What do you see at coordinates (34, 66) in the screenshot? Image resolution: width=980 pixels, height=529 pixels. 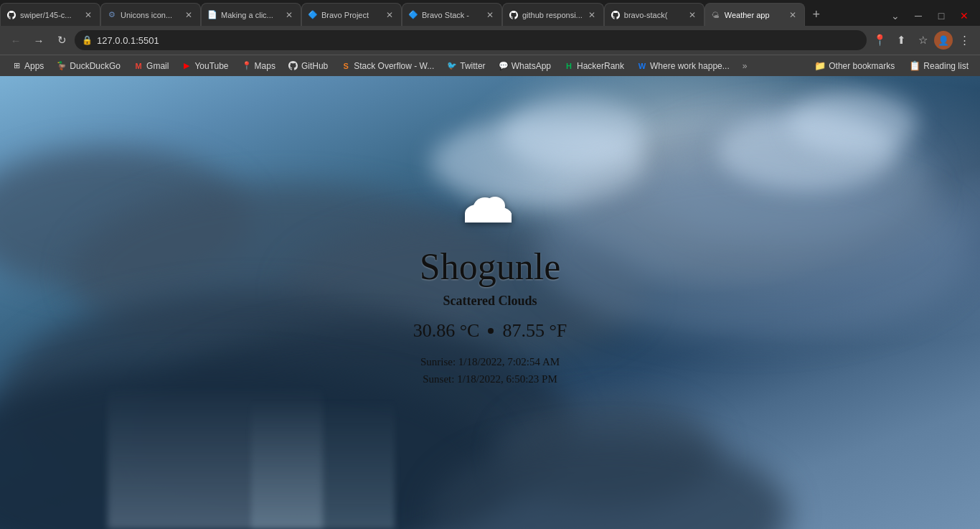 I see `bookmark-apps-label: Apps` at bounding box center [34, 66].